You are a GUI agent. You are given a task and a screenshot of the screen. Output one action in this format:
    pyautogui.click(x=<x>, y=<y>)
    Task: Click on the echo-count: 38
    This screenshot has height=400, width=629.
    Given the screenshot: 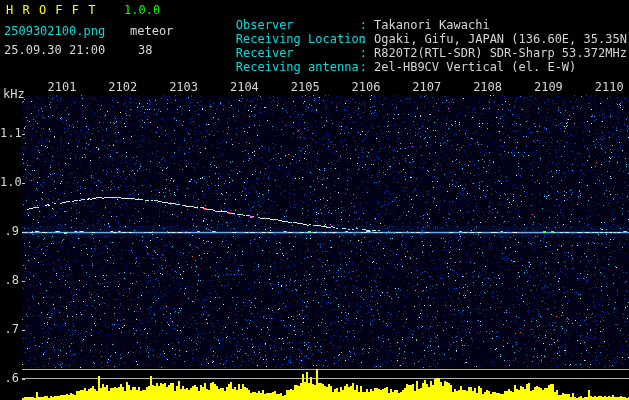 What is the action you would take?
    pyautogui.click(x=145, y=50)
    